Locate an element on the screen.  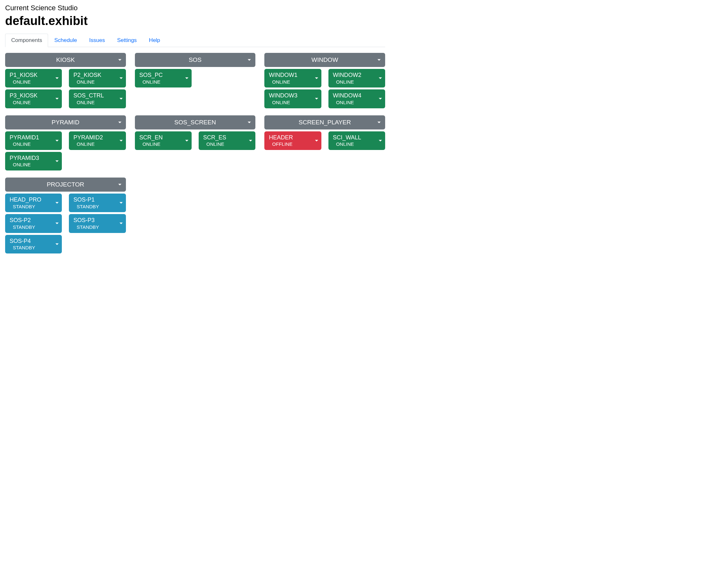
components-list: SCR_ENONLINESCR_ESONLINE is located at coordinates (195, 141).